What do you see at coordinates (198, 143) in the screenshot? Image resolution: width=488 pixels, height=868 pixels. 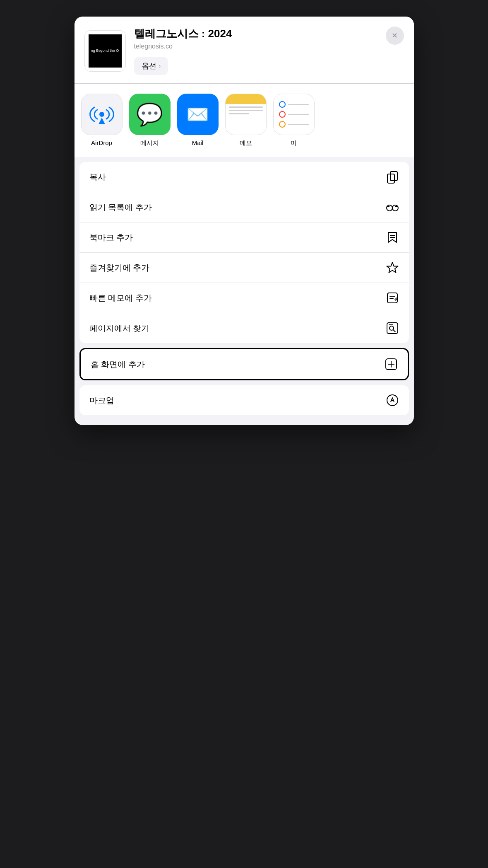 I see `app-label-mail: Mail` at bounding box center [198, 143].